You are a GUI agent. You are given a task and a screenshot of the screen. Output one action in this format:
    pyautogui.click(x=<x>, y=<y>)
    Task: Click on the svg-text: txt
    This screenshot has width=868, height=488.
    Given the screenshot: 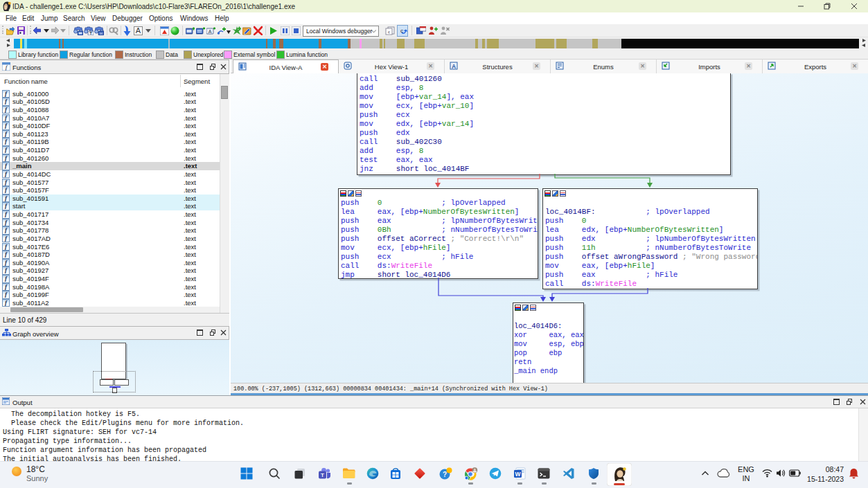 What is the action you would take?
    pyautogui.click(x=102, y=33)
    